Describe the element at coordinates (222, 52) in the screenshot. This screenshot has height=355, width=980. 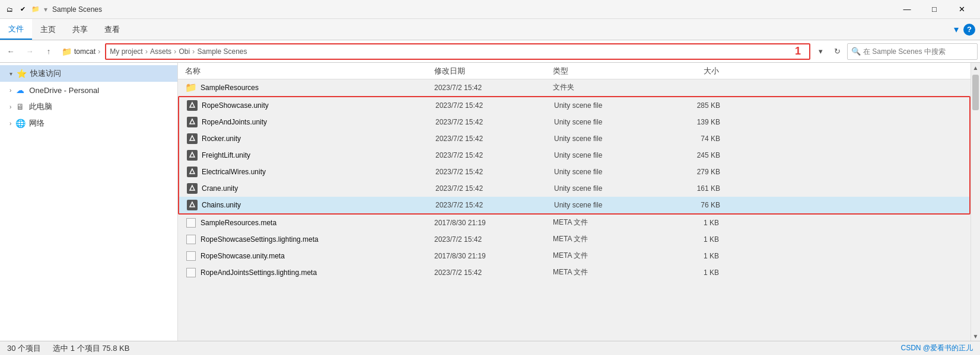
I see `breadcrumb-samplescenes: Sample Scenes` at that location.